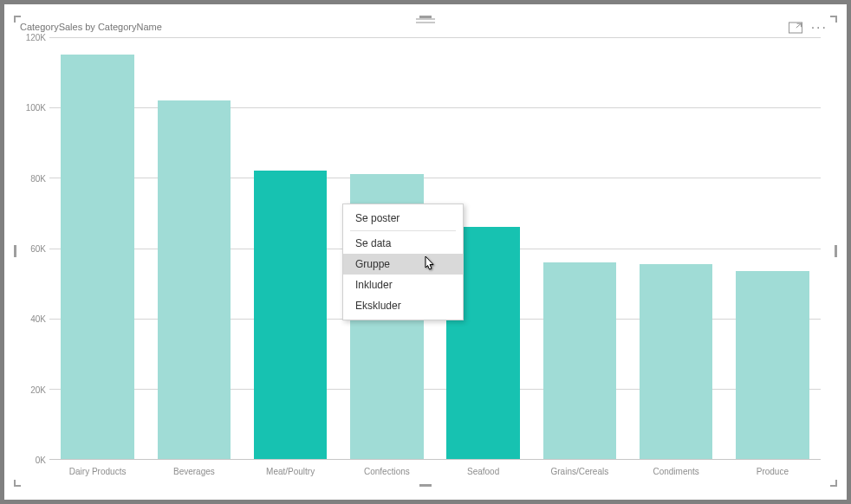  What do you see at coordinates (676, 472) in the screenshot?
I see `x-axis-label: Condiments` at bounding box center [676, 472].